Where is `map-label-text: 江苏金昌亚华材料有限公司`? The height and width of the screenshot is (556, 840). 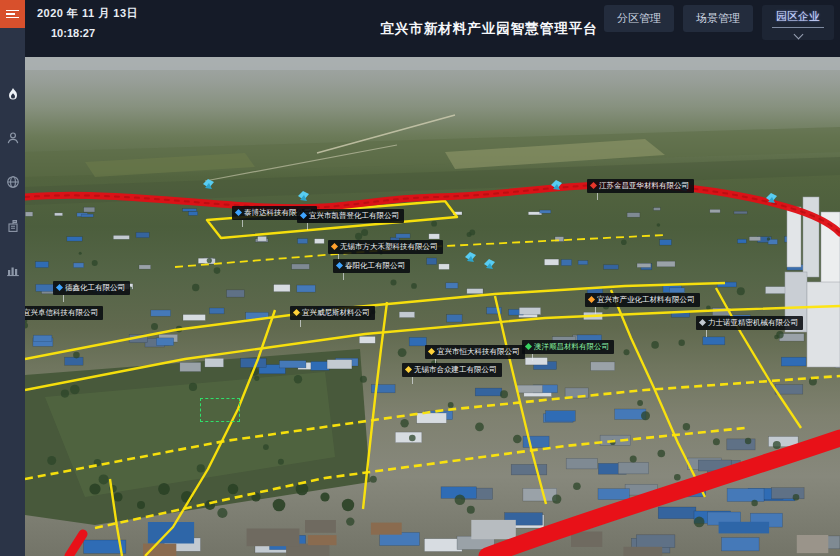 map-label-text: 江苏金昌亚华材料有限公司 is located at coordinates (644, 186).